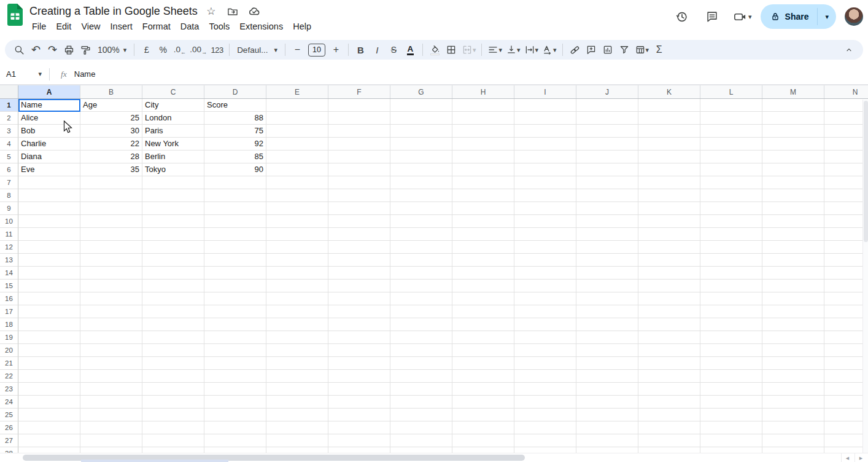  What do you see at coordinates (669, 312) in the screenshot?
I see `cell-K17` at bounding box center [669, 312].